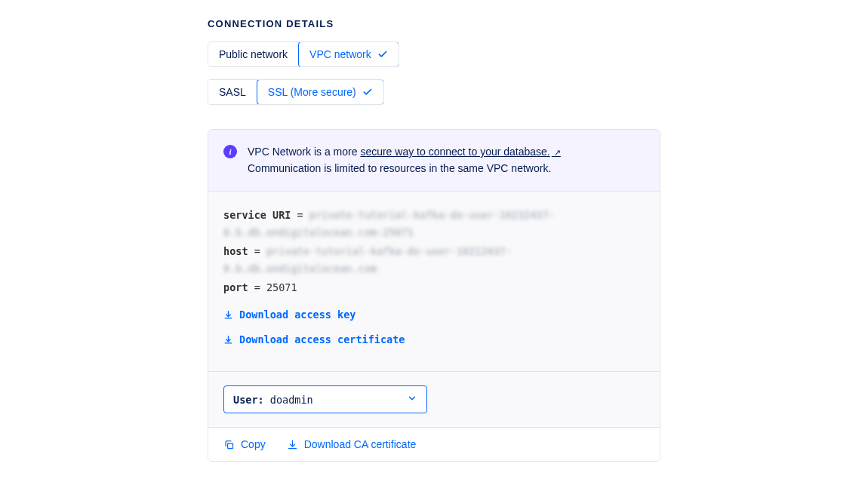  Describe the element at coordinates (291, 400) in the screenshot. I see `user-select-value: doadmin` at that location.